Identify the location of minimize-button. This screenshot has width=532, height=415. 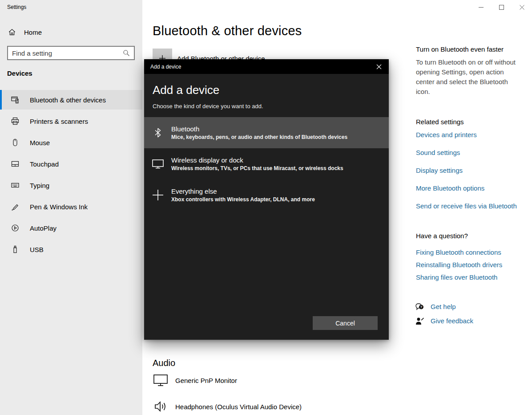
(481, 7).